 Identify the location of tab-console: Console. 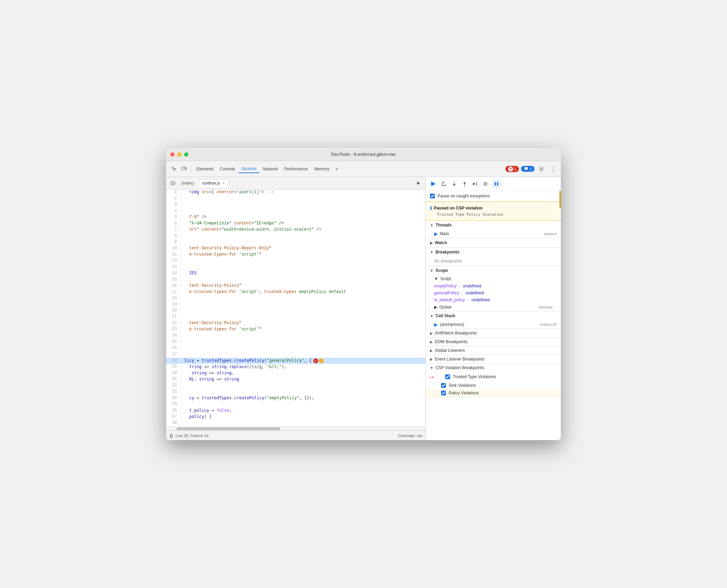
(227, 169).